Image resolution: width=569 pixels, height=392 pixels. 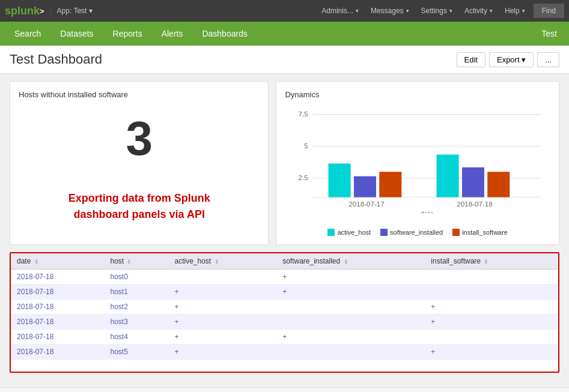 What do you see at coordinates (77, 34) in the screenshot?
I see `nav-datasets: Datasets` at bounding box center [77, 34].